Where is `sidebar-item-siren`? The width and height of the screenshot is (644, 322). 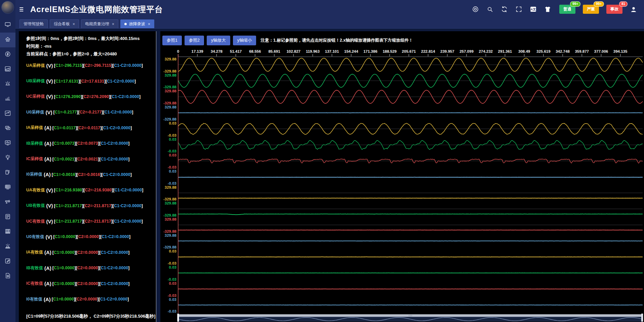
sidebar-item-siren is located at coordinates (8, 84).